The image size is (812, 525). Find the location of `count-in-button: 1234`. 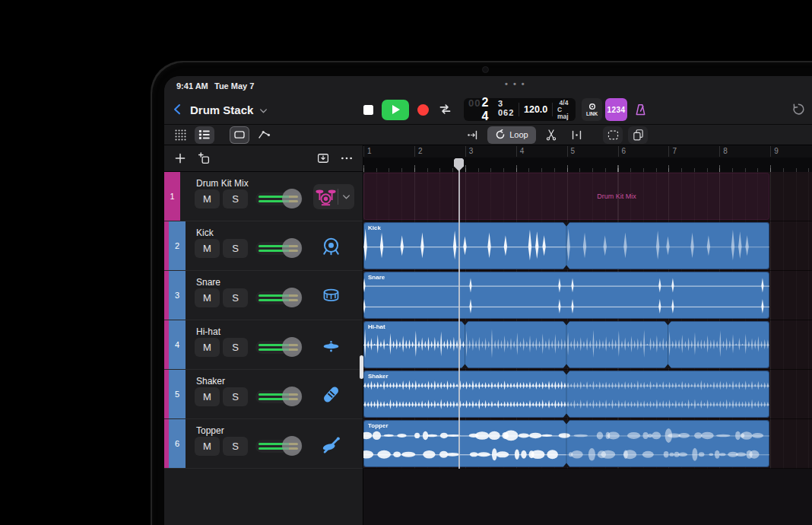

count-in-button: 1234 is located at coordinates (616, 110).